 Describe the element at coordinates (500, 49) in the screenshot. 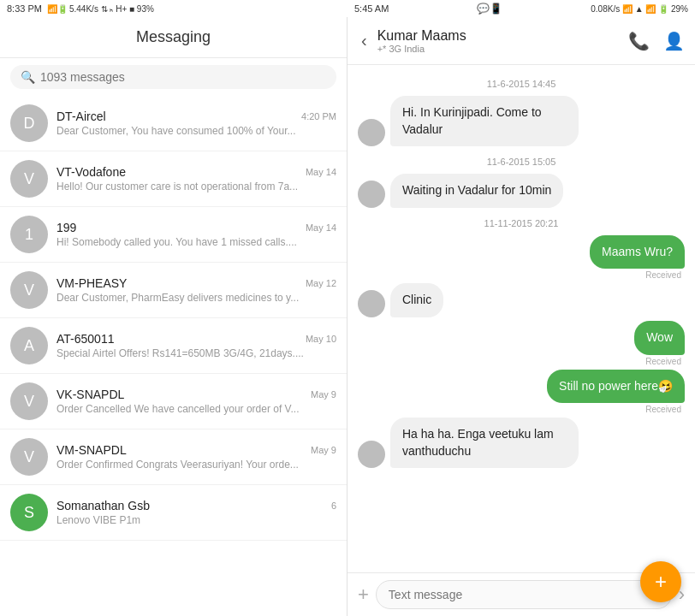

I see `contact-sub: +* 3G India` at that location.